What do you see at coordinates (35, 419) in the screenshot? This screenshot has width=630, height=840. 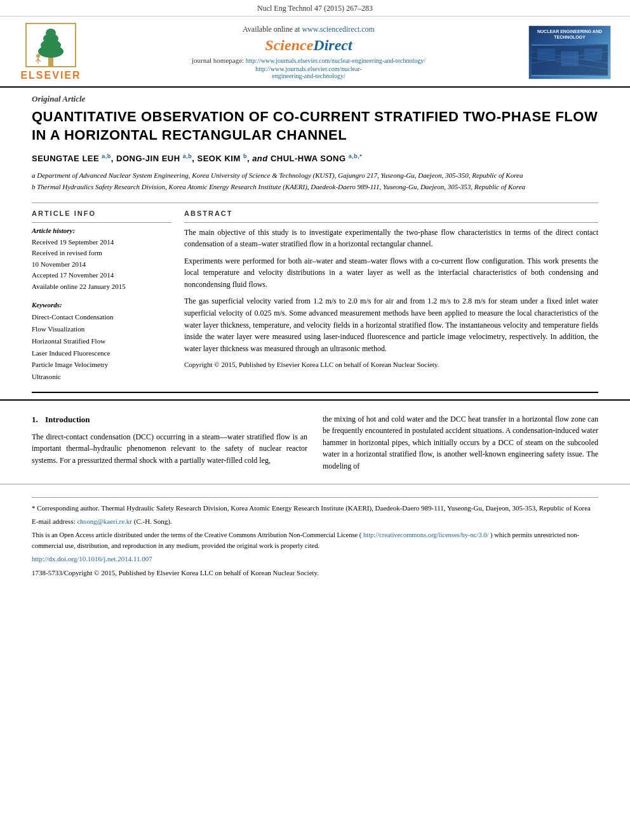 I see `section-number: 1.` at bounding box center [35, 419].